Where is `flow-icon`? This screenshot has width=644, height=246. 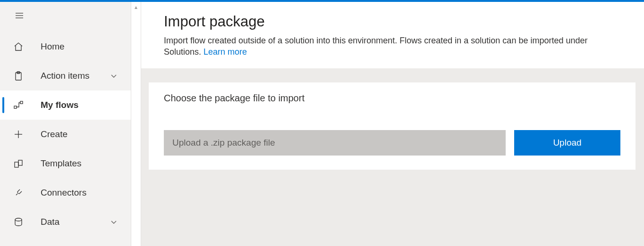 flow-icon is located at coordinates (18, 105).